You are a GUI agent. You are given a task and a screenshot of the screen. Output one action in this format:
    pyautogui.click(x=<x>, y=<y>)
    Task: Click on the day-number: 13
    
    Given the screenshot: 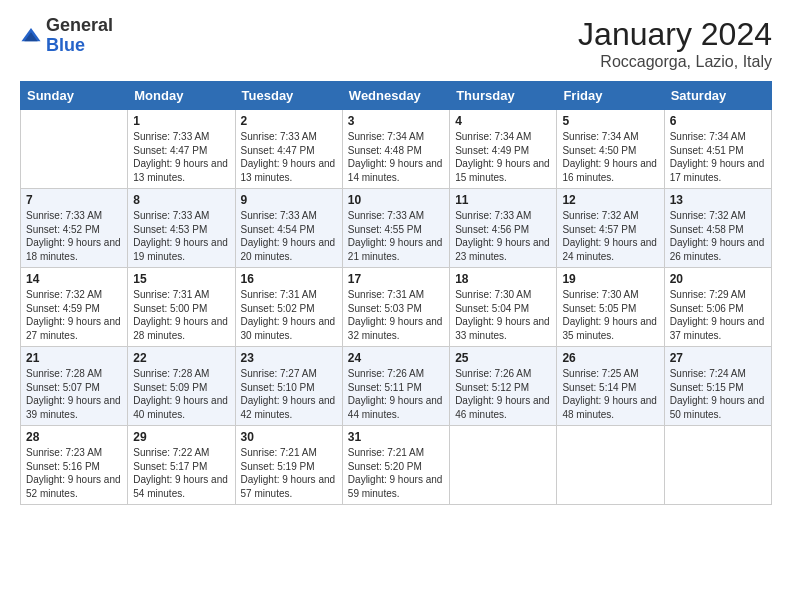 What is the action you would take?
    pyautogui.click(x=718, y=200)
    